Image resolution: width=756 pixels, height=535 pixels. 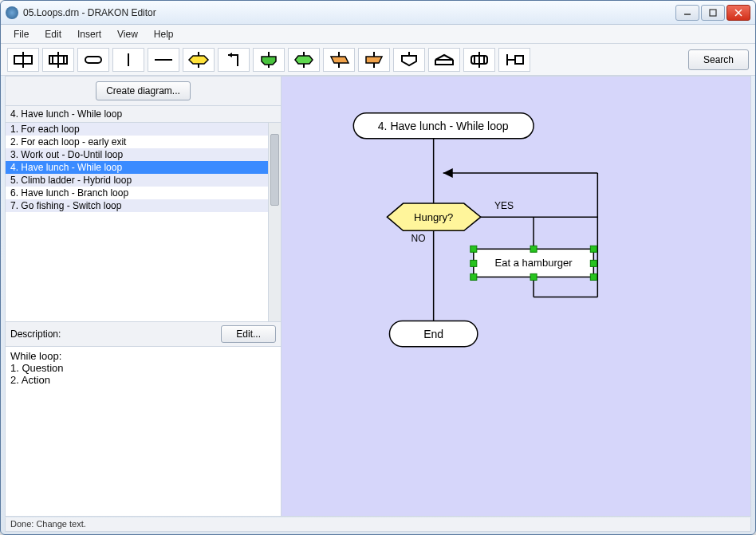 What do you see at coordinates (144, 222) in the screenshot?
I see `diagram-list-wrap: 1. For each loop2. For each loop - early…` at bounding box center [144, 222].